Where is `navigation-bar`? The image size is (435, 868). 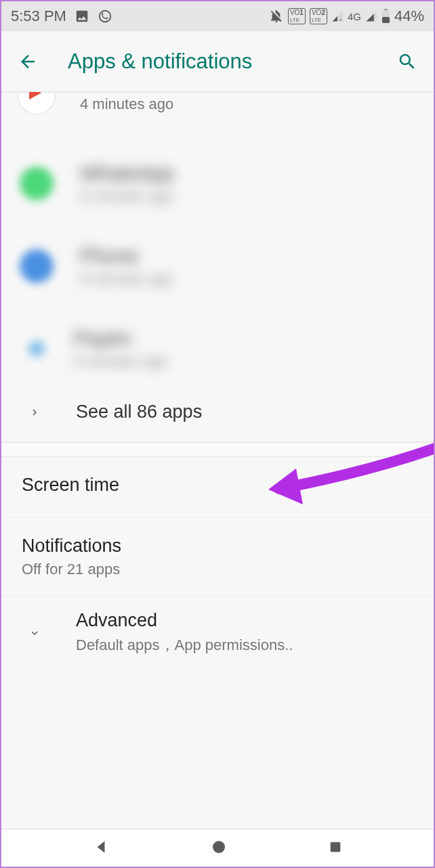 navigation-bar is located at coordinates (218, 848).